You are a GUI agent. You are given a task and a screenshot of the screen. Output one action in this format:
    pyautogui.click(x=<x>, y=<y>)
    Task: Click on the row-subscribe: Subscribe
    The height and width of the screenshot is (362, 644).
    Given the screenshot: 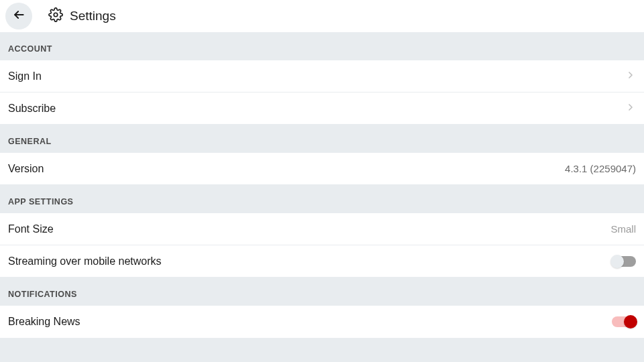 What is the action you would take?
    pyautogui.click(x=322, y=109)
    